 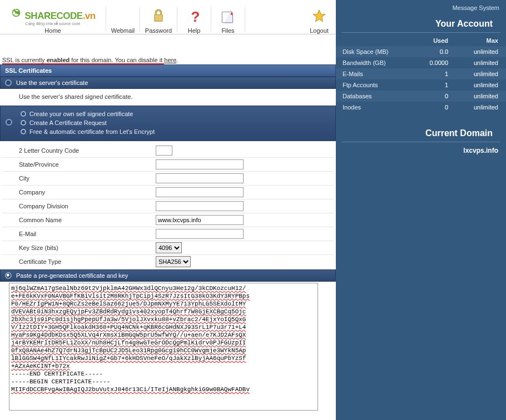 I want to click on opt-le-label: Free & automatic certificate from Let's …, so click(x=92, y=132).